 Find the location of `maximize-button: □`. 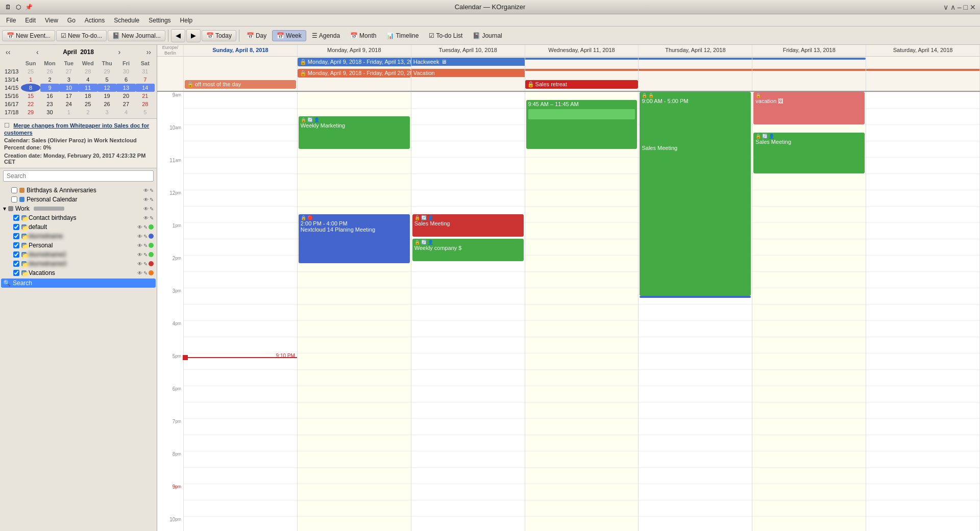

maximize-button: □ is located at coordinates (966, 7).